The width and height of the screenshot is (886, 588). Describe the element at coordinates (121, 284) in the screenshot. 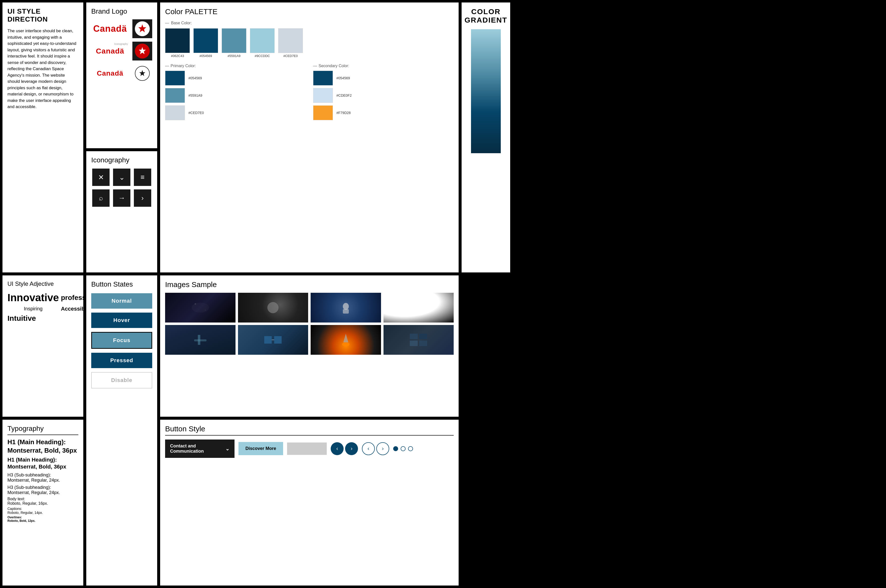

I see `button-states-title: Button States` at that location.